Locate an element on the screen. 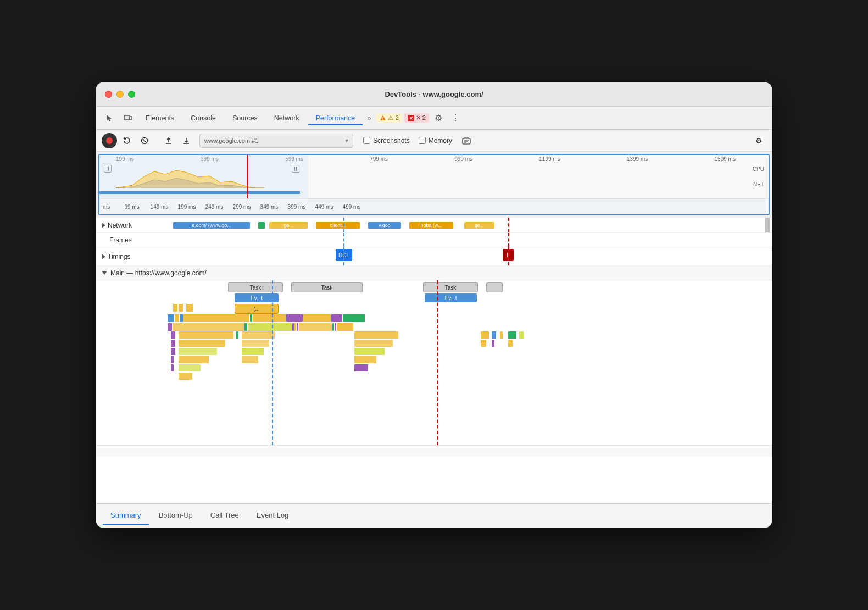 This screenshot has height=610, width=868. timings-dcl-line is located at coordinates (344, 256).